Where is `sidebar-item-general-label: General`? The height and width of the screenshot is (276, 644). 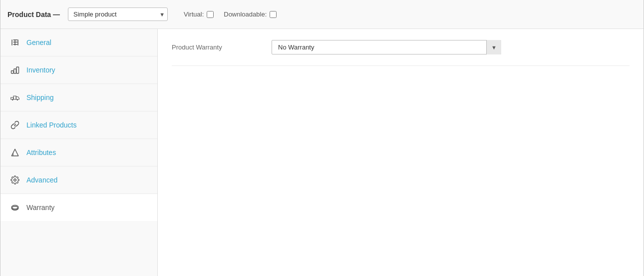
sidebar-item-general-label: General is located at coordinates (39, 42).